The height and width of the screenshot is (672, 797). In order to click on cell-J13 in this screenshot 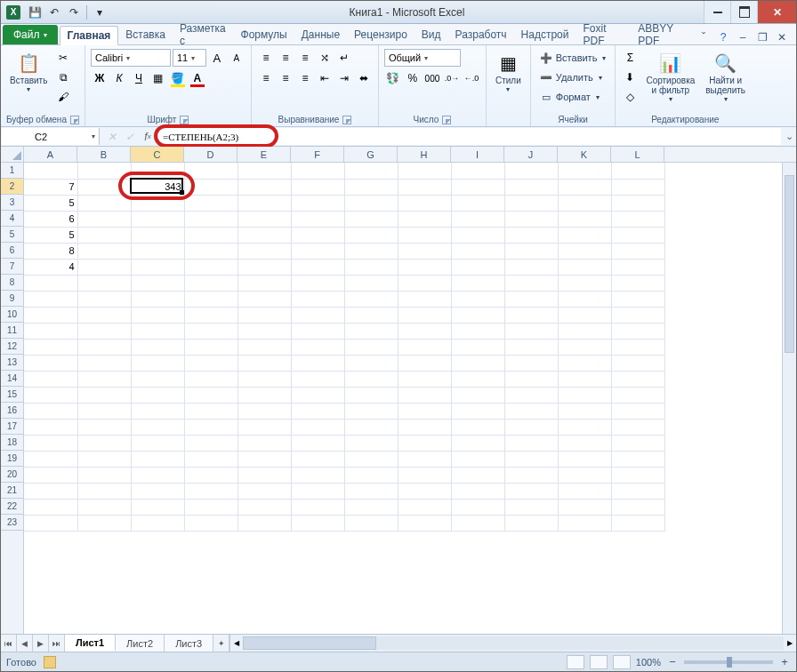, I will do `click(531, 363)`.